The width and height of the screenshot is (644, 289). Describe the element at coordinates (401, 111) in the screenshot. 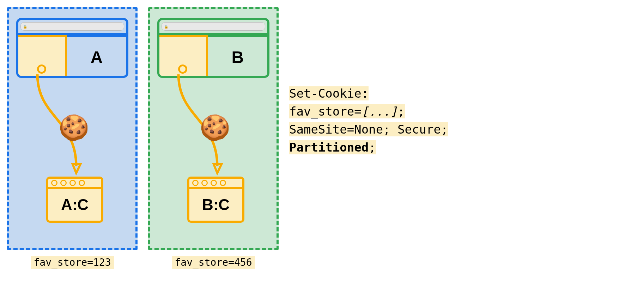

I see `code-line-2c: ;` at that location.